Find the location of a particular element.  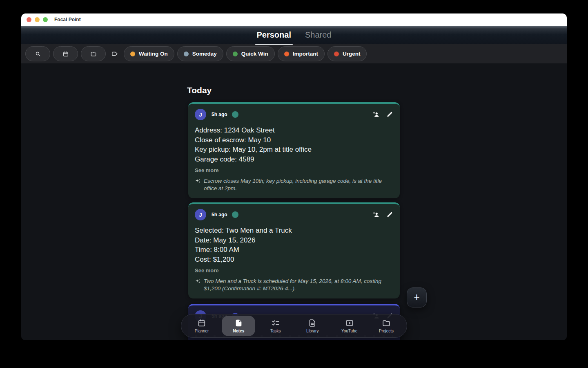

note-body: Address: 1234 Oak StreetClose of escrow:… is located at coordinates (294, 145).